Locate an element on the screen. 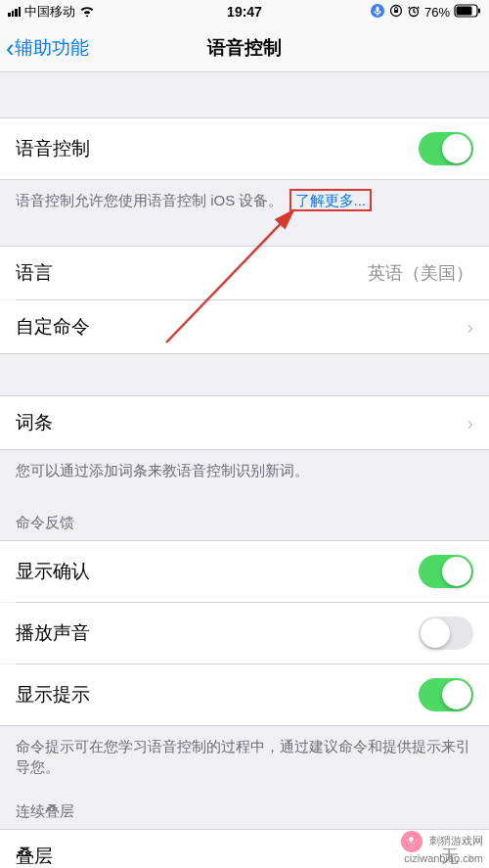 Image resolution: width=489 pixels, height=868 pixels. show-confirm-toggle is located at coordinates (446, 571).